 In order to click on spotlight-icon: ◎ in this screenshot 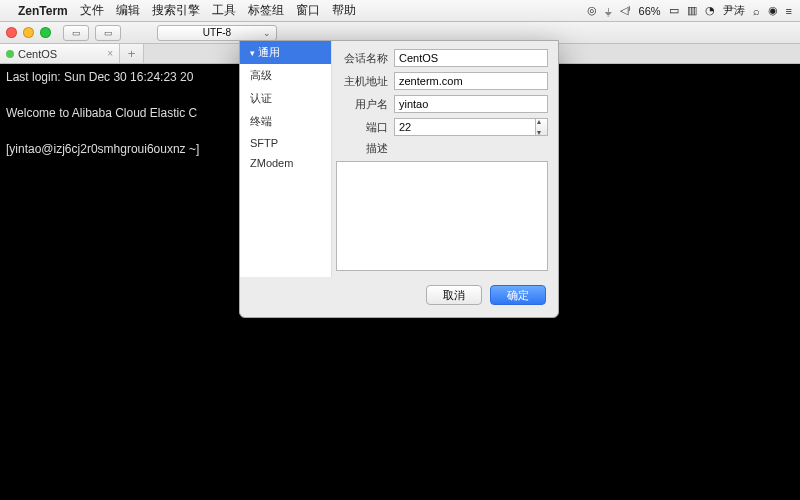, I will do `click(592, 10)`.